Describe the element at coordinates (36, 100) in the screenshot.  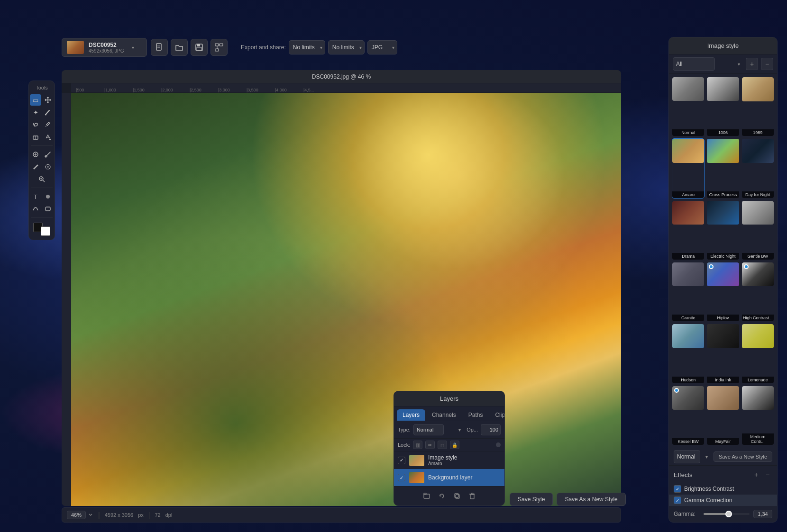
I see `selection-tool-button: ▭` at that location.